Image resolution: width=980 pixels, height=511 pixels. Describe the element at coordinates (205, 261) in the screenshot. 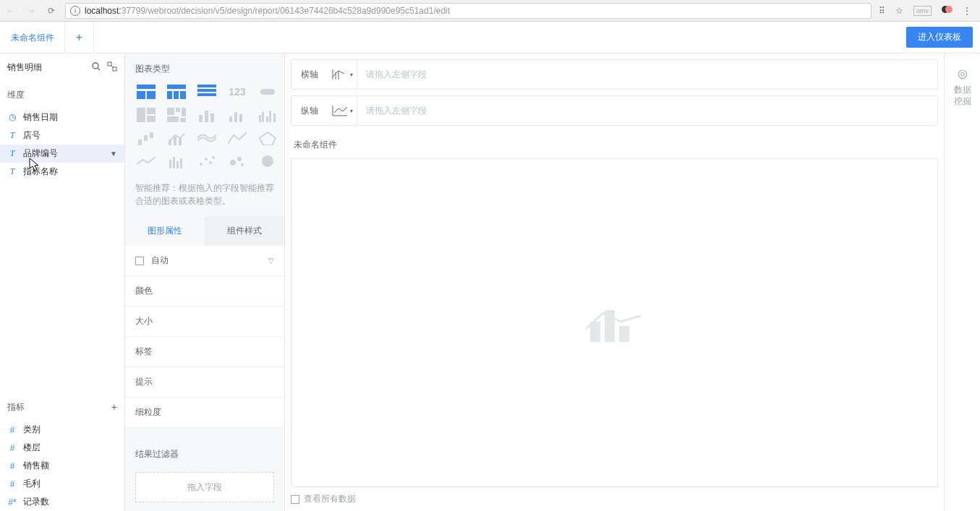

I see `prop-mark-type: 自动▽` at that location.